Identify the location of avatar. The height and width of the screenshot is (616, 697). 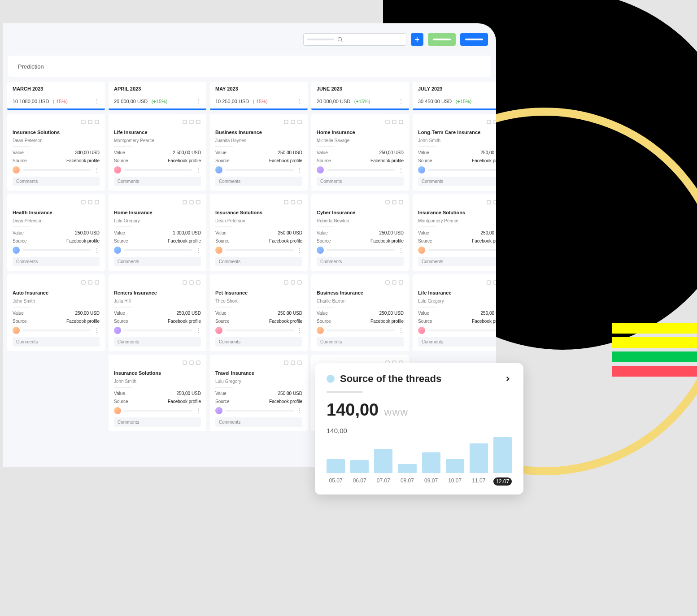
(118, 330).